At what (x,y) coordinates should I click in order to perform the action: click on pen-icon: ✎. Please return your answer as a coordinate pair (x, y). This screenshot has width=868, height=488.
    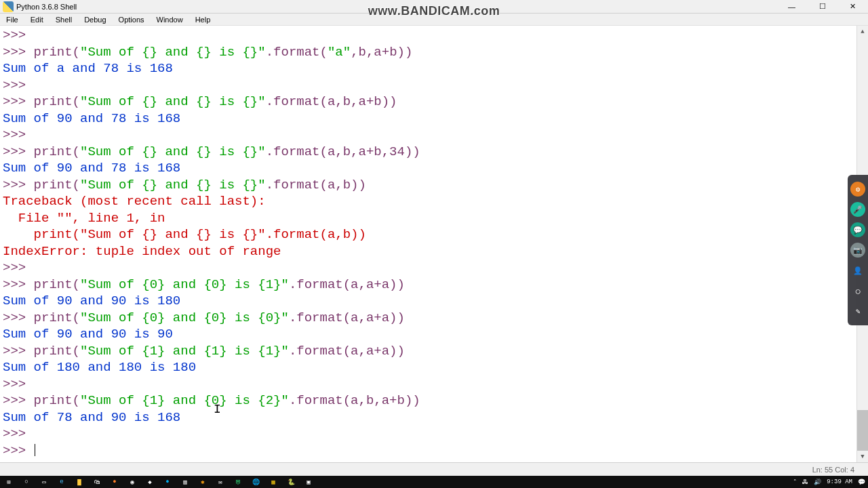
    Looking at the image, I should click on (858, 311).